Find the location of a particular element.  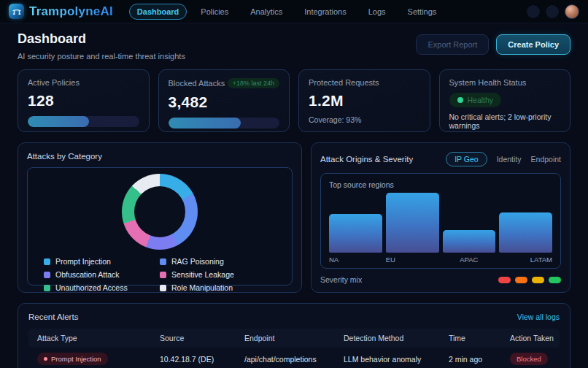

severity-high-pill is located at coordinates (521, 280).